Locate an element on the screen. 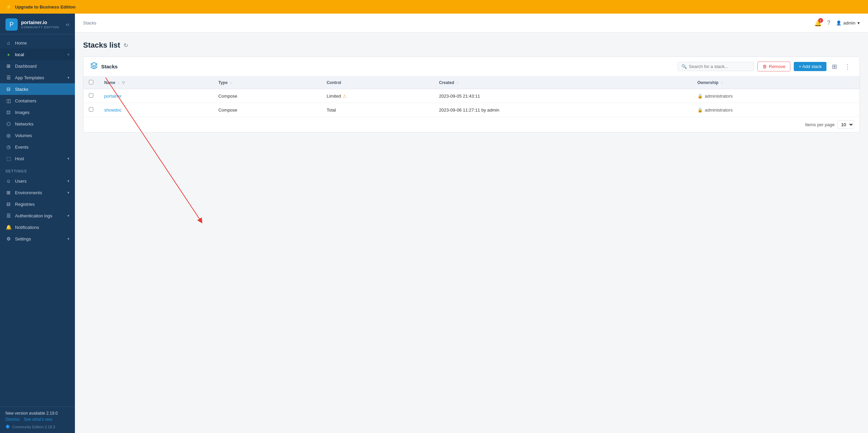 This screenshot has width=868, height=433. networks-icon: ⬡ is located at coordinates (9, 124).